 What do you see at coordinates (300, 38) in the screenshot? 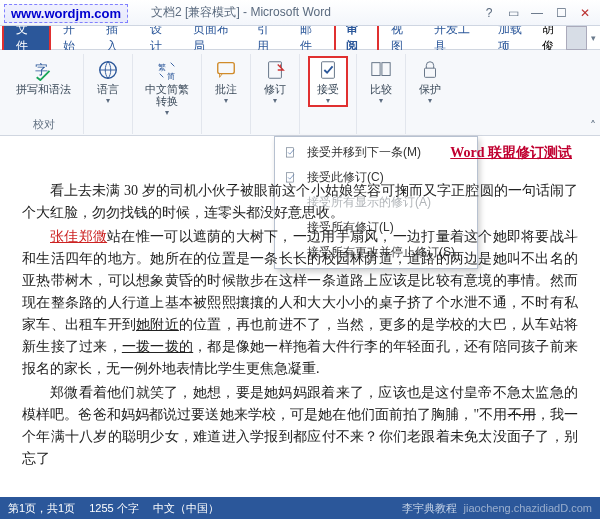
I see `ribbon-tabs: 文件 开始 插入 设计 页面布局 引用 邮件 审阅 视图 开发工具 加载项 胡俊…` at bounding box center [300, 38].